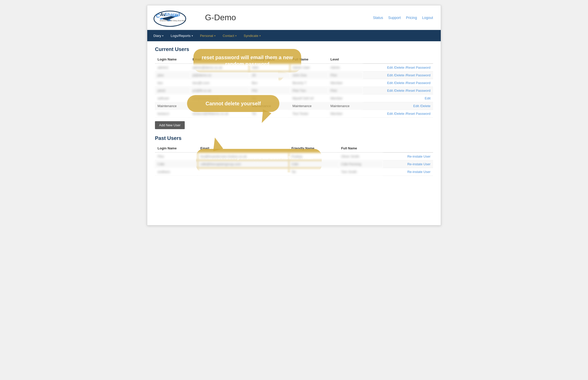 This screenshot has height=380, width=588. What do you see at coordinates (252, 36) in the screenshot?
I see `nav-item-syndicate: Syndicate ▾` at bounding box center [252, 36].